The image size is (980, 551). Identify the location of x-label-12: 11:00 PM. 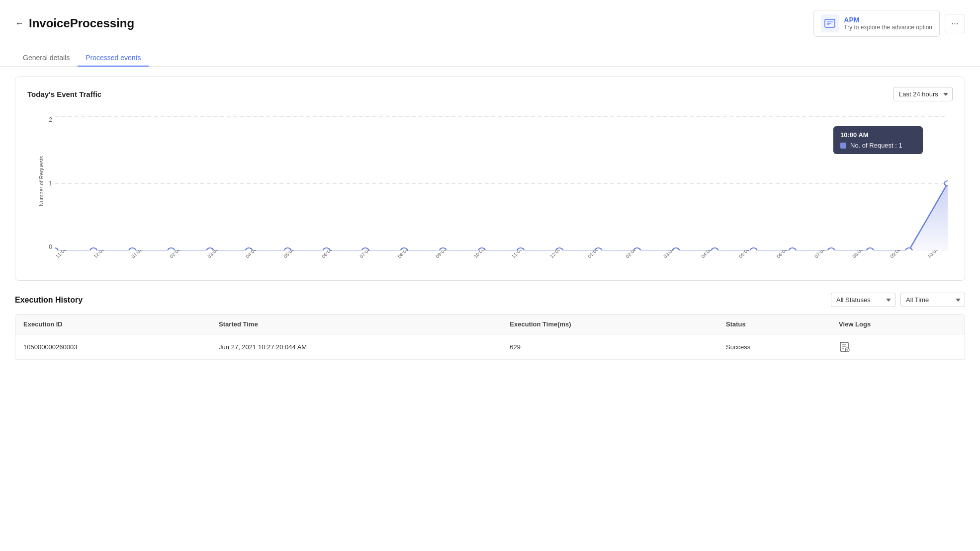
(520, 255).